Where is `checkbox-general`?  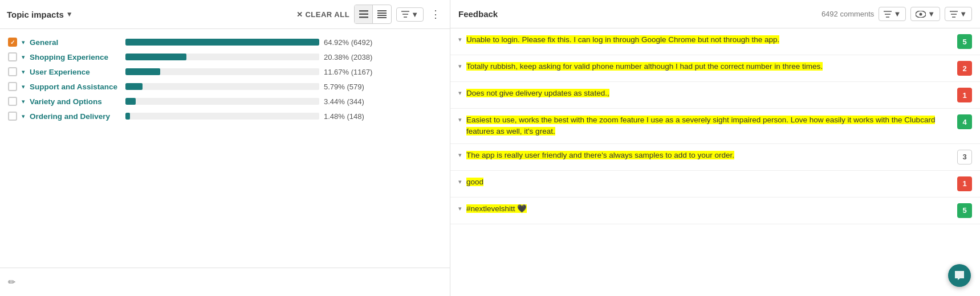 checkbox-general is located at coordinates (13, 42).